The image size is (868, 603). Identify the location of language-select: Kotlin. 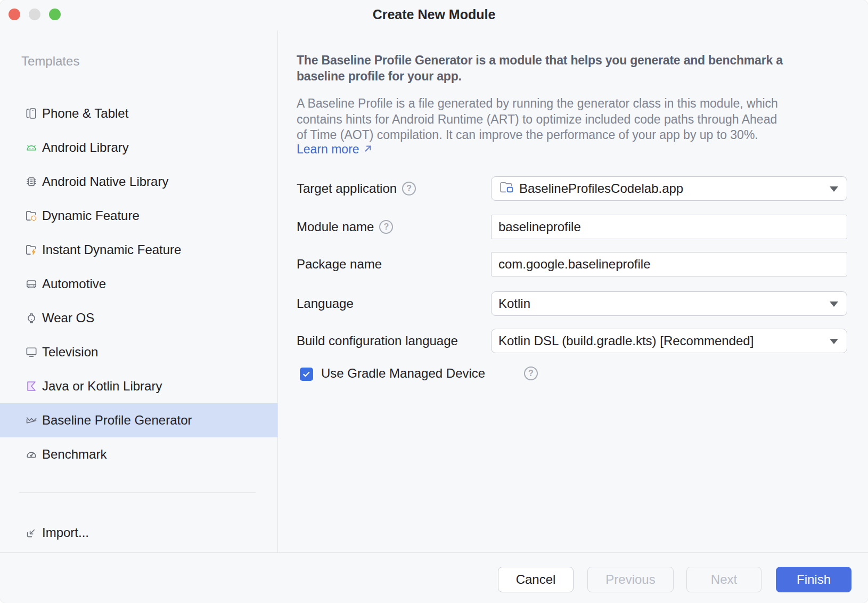
(669, 304).